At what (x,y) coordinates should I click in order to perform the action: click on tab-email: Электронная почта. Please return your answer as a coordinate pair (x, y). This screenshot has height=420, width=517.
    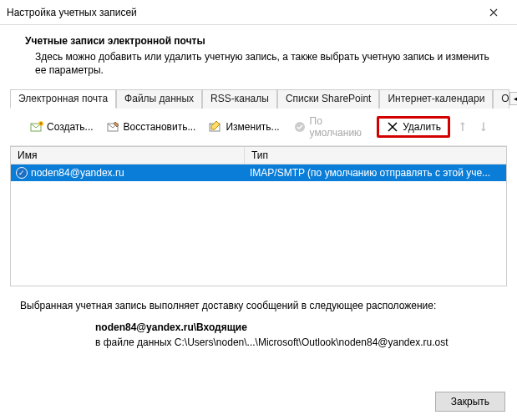
    Looking at the image, I should click on (63, 99).